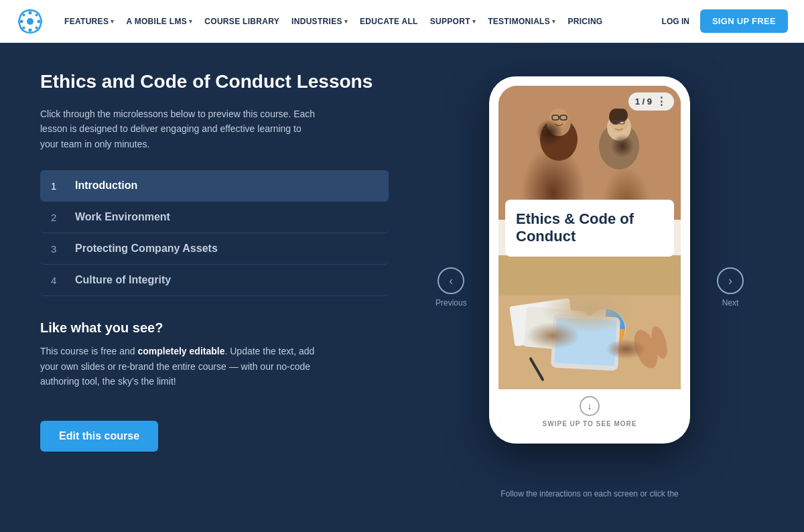 The image size is (804, 532). I want to click on lesson-num-4: 4, so click(58, 280).